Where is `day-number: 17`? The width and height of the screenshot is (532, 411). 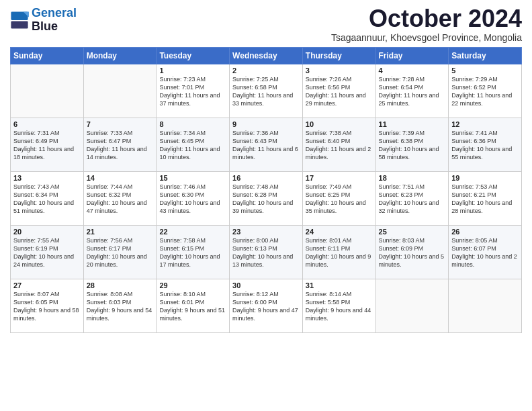 day-number: 17 is located at coordinates (339, 178).